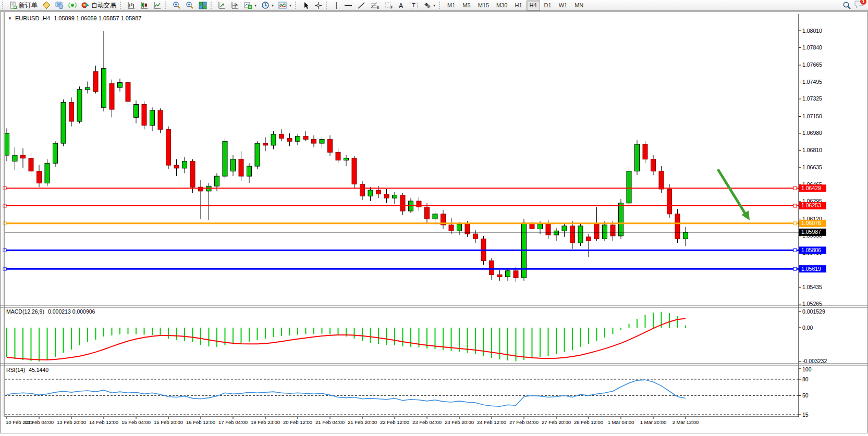 Image resolution: width=868 pixels, height=436 pixels. Describe the element at coordinates (318, 5) in the screenshot. I see `crosshair-button` at that location.